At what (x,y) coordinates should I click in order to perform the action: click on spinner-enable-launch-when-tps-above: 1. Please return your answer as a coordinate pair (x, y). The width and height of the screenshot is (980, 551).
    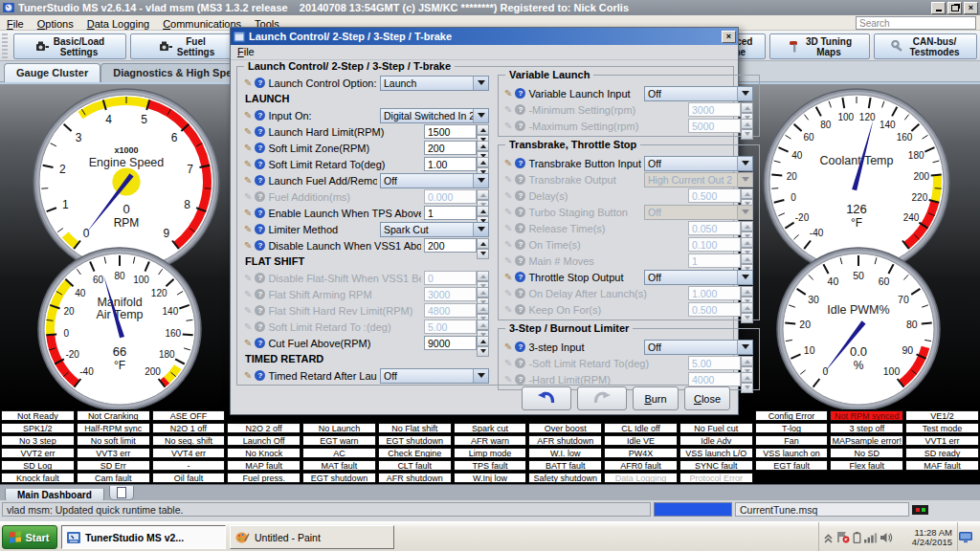
    Looking at the image, I should click on (457, 212).